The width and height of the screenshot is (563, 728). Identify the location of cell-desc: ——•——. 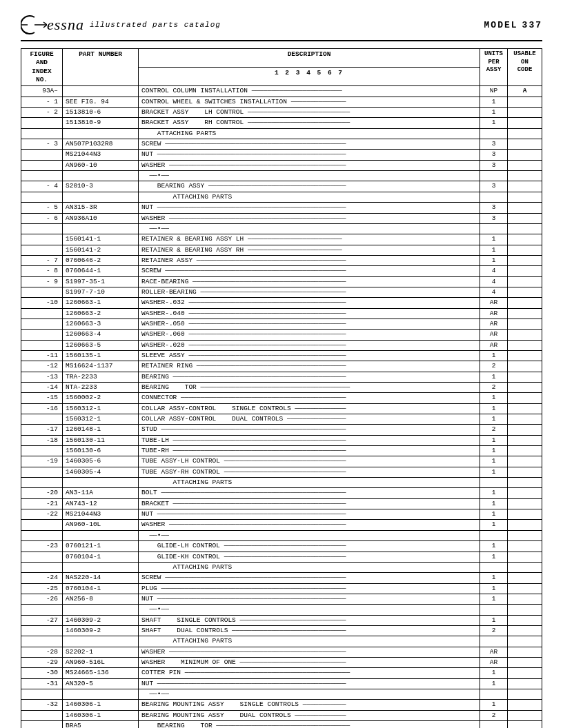
(309, 176).